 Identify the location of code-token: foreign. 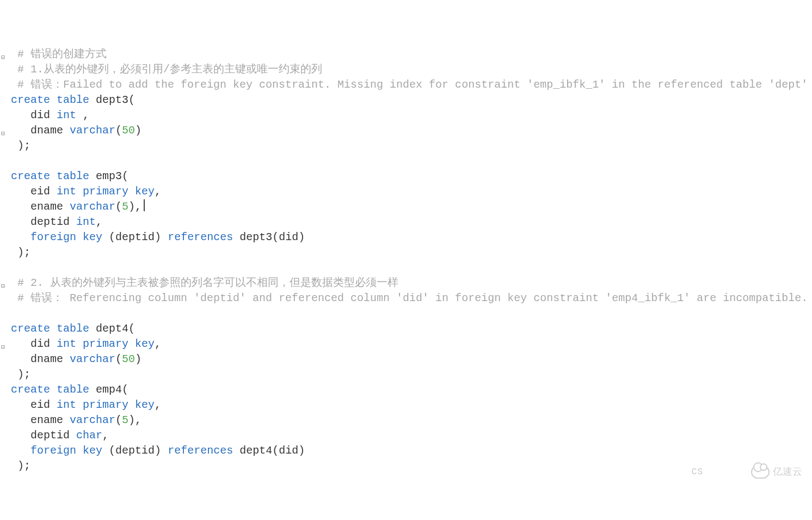
(53, 451).